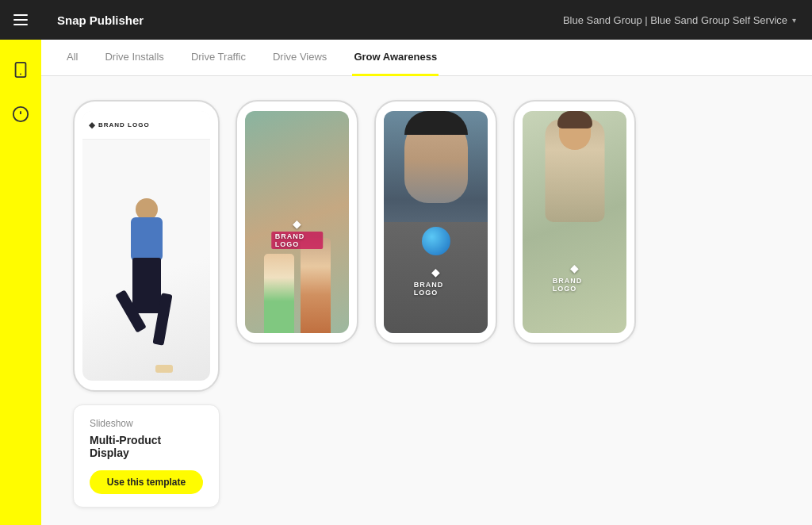  Describe the element at coordinates (21, 262) in the screenshot. I see `sidebar` at that location.